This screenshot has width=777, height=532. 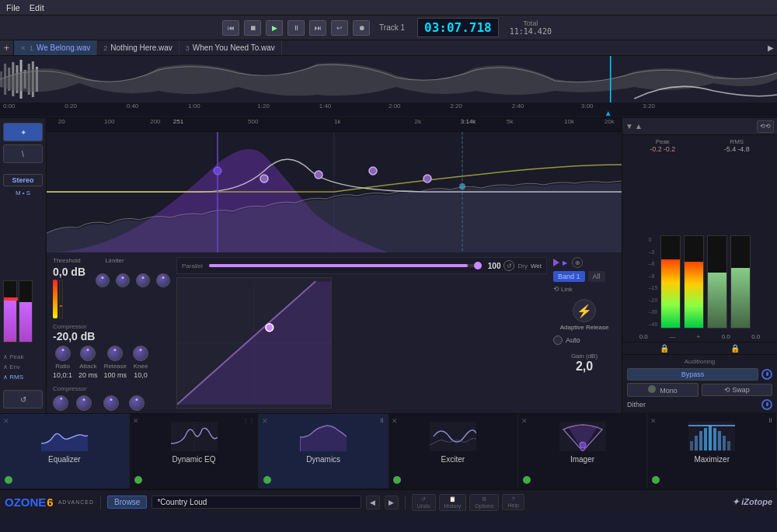 What do you see at coordinates (23, 399) in the screenshot?
I see `undo-button: ↺` at bounding box center [23, 399].